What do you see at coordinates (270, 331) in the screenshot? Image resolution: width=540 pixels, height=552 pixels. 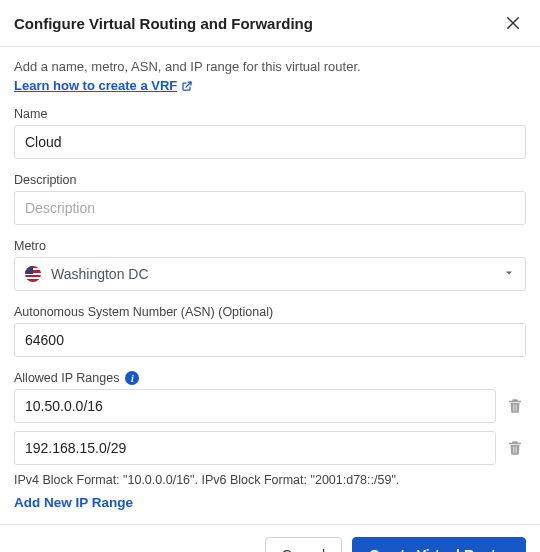 I see `asn-group: Autonomous System Number (ASN) (Optional…` at bounding box center [270, 331].